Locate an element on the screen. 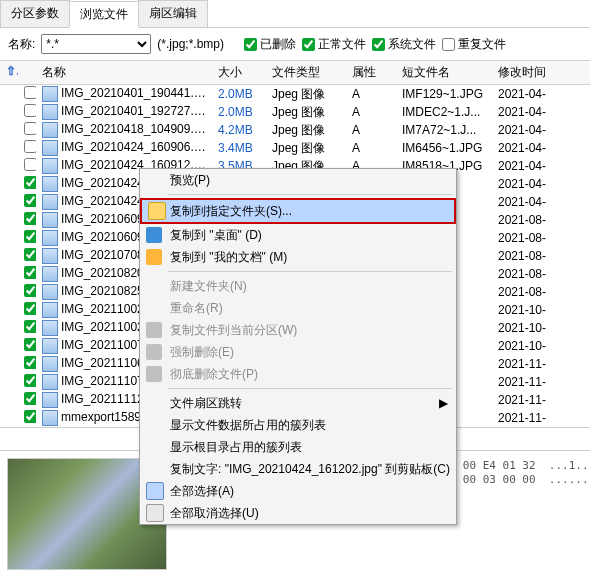 The width and height of the screenshot is (590, 577). col-mod: 修改时间 is located at coordinates (525, 72).